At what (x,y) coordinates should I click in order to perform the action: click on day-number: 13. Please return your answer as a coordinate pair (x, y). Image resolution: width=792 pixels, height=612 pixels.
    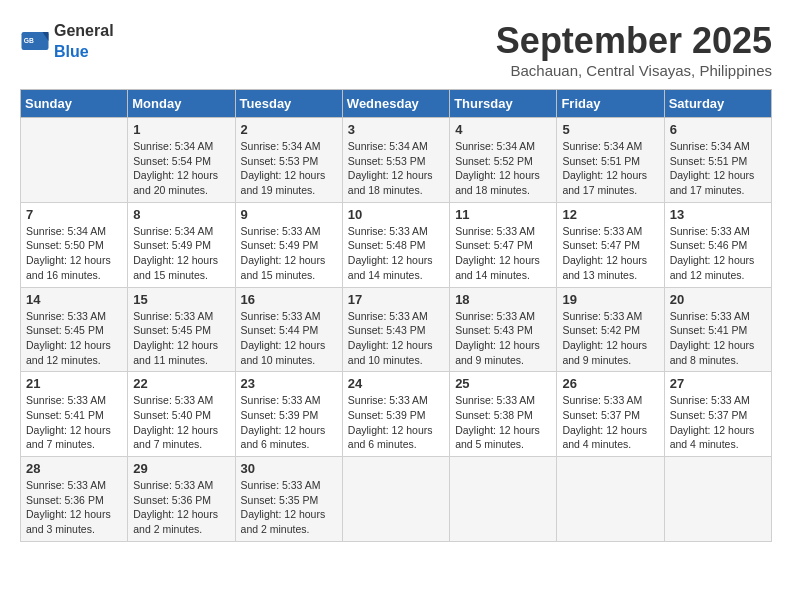
    Looking at the image, I should click on (718, 214).